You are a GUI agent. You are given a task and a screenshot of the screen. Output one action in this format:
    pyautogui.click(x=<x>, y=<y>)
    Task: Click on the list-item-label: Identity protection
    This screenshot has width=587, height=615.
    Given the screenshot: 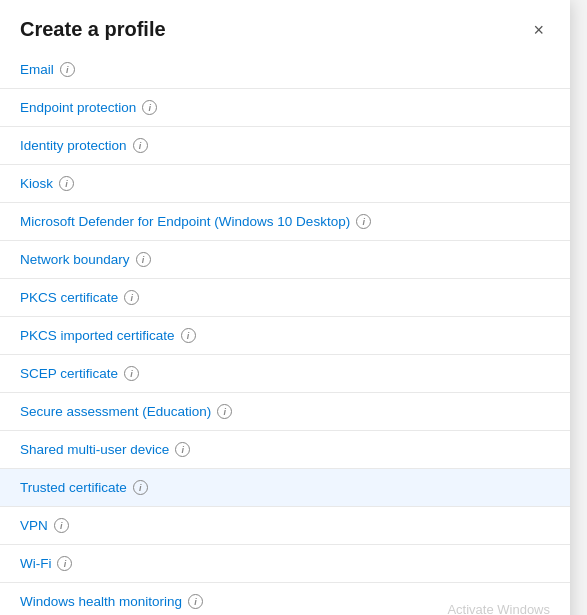 What is the action you would take?
    pyautogui.click(x=74, y=146)
    